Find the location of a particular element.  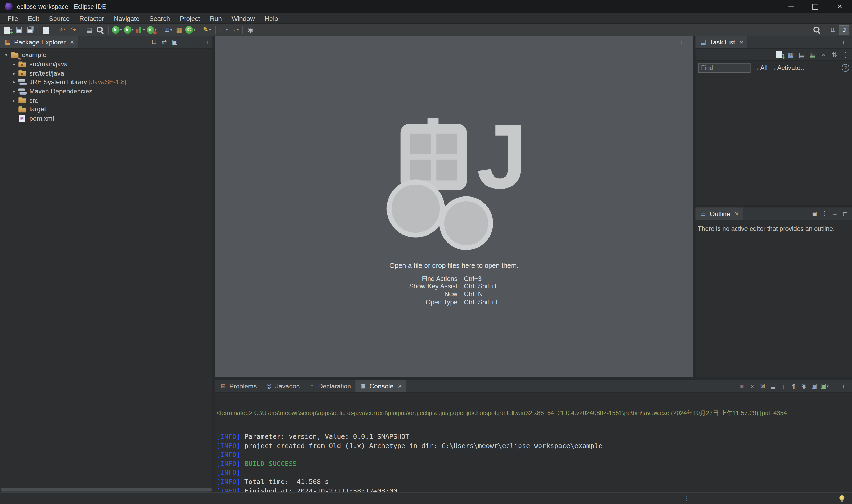

back-button: ←▾ is located at coordinates (224, 30).